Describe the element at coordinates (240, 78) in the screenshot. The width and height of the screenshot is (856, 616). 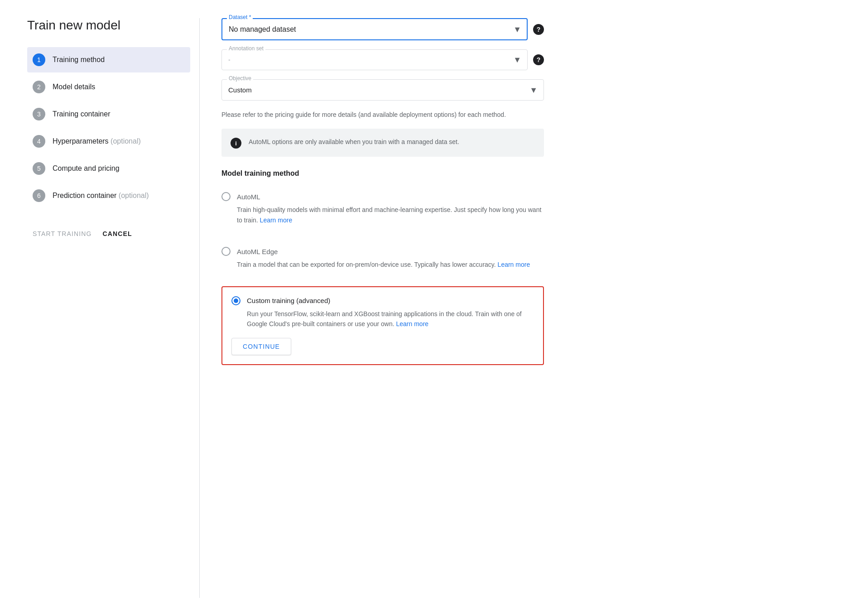
I see `objective-label: Objective` at that location.